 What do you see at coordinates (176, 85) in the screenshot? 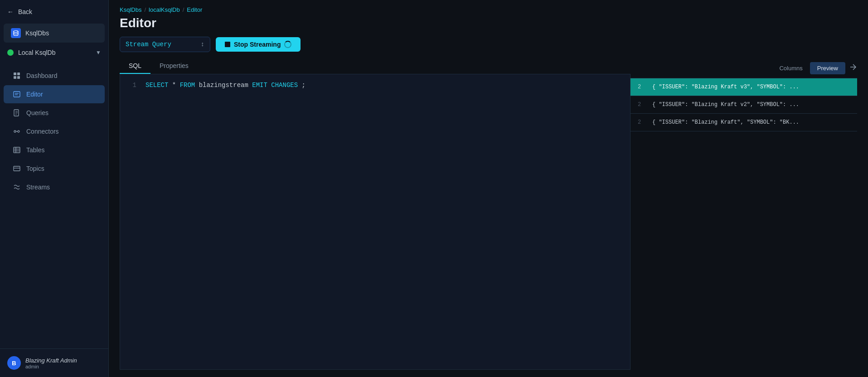
I see `code-star: *` at bounding box center [176, 85].